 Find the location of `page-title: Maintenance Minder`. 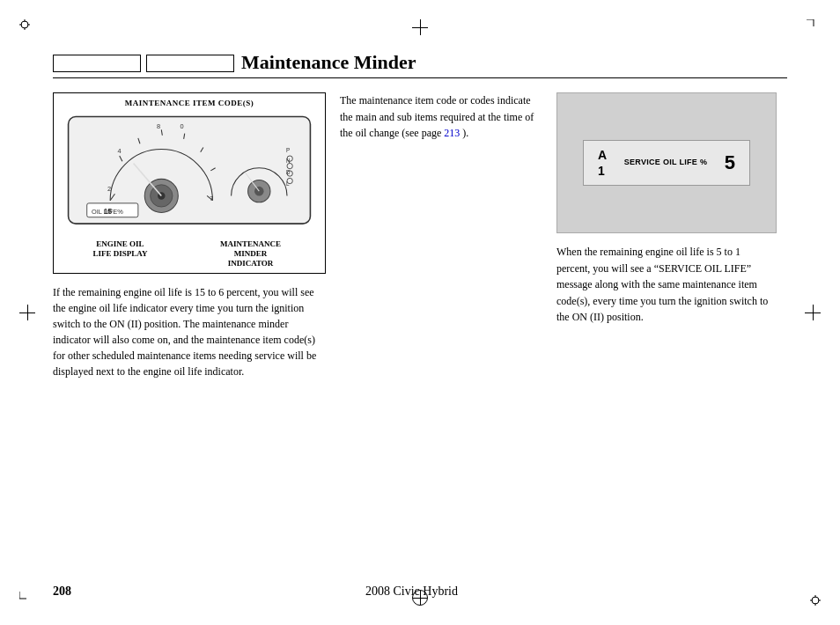

page-title: Maintenance Minder is located at coordinates (329, 62).